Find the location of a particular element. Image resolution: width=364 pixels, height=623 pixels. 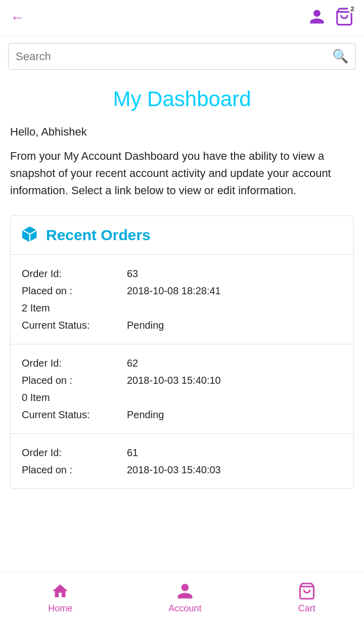

description-text: From your My Account Dashboard you have … is located at coordinates (182, 173).